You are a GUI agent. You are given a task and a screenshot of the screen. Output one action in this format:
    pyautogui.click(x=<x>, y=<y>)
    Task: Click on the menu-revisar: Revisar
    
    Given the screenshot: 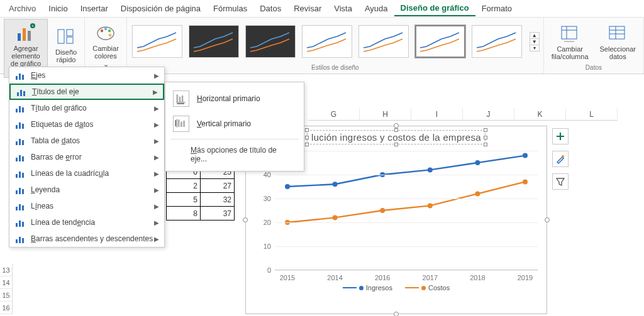 What is the action you would take?
    pyautogui.click(x=308, y=9)
    